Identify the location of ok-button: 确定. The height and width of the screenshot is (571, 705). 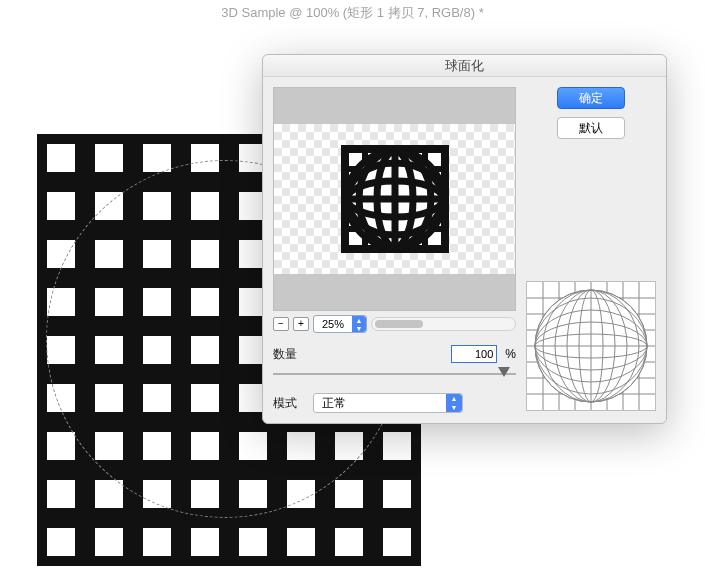
(591, 98).